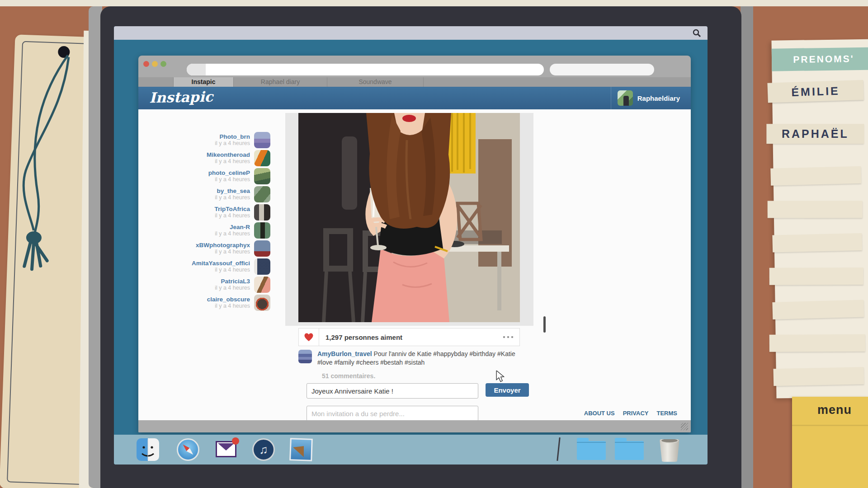 The image size is (868, 488). What do you see at coordinates (164, 64) in the screenshot?
I see `zoom-window-button` at bounding box center [164, 64].